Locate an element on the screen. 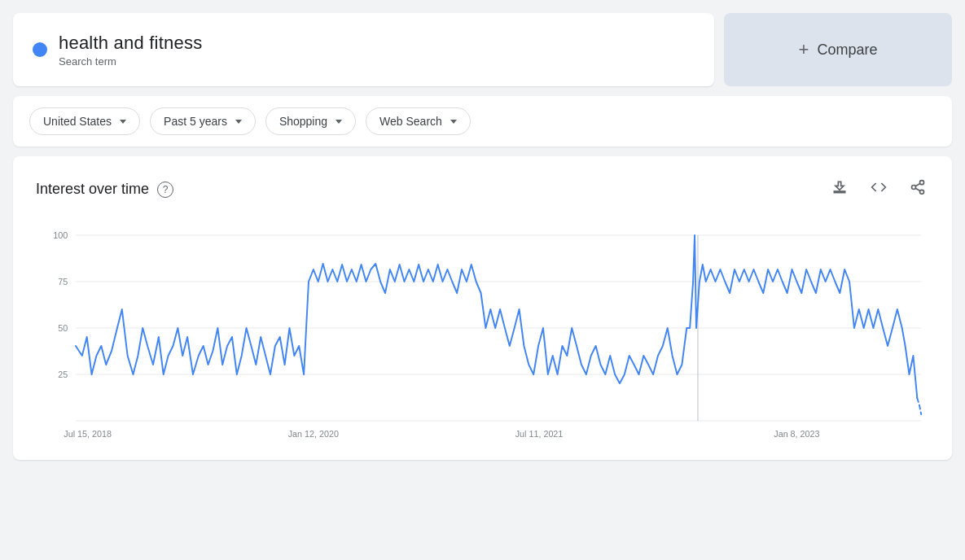  search-term-title: health and fitness is located at coordinates (130, 43).